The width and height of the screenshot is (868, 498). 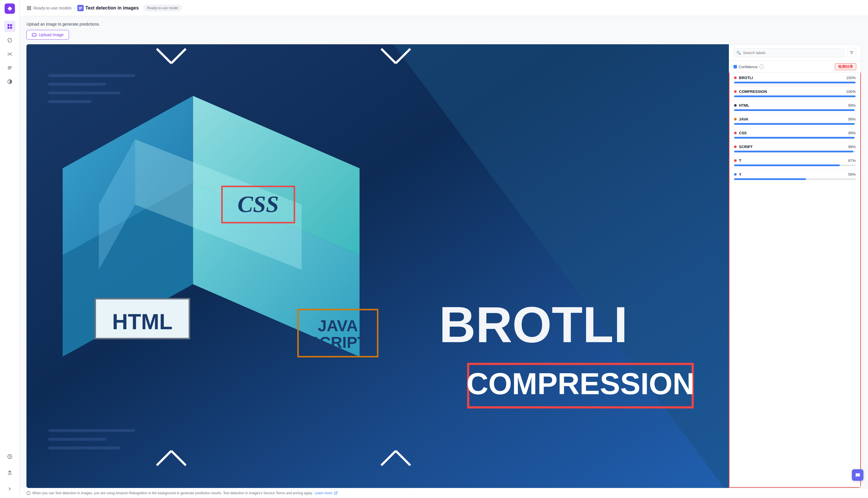 What do you see at coordinates (53, 8) in the screenshot?
I see `breadcrumb-label: Ready-to-use models` at bounding box center [53, 8].